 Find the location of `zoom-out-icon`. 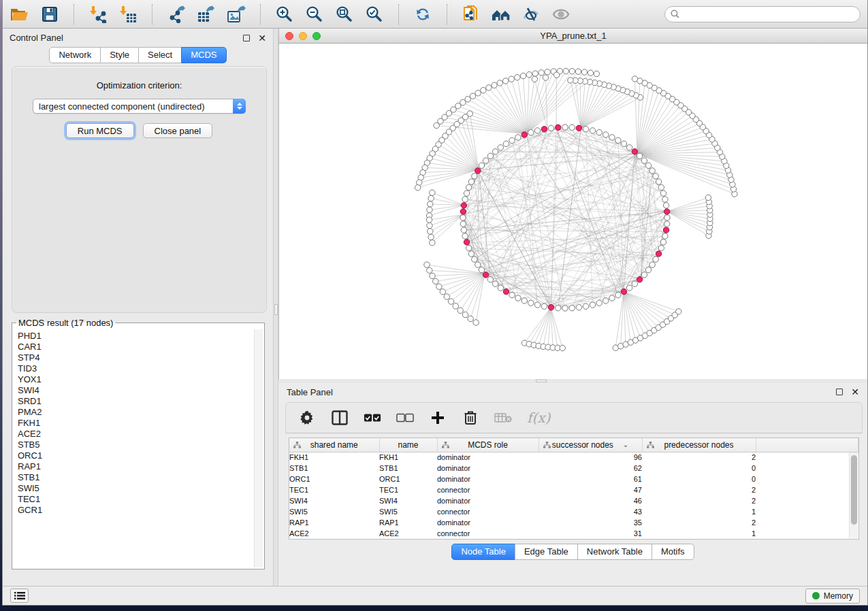

zoom-out-icon is located at coordinates (315, 14).